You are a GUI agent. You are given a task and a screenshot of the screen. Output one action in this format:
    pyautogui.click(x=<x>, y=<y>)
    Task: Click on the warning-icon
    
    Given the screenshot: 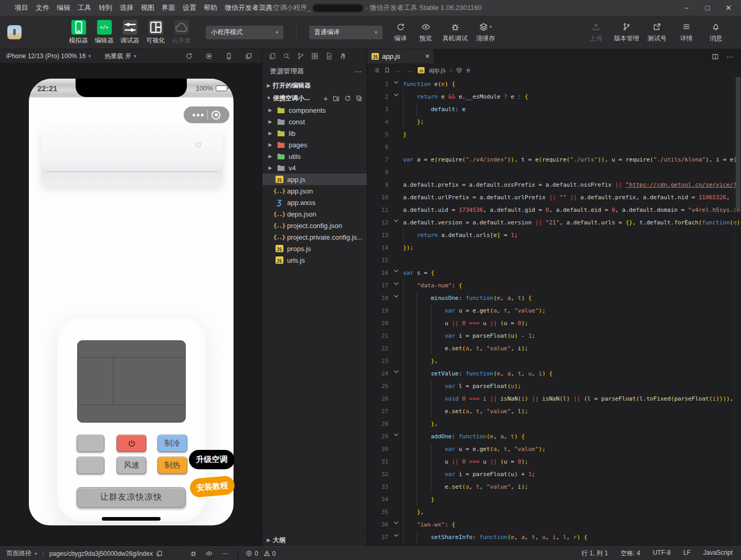 What is the action you would take?
    pyautogui.click(x=267, y=554)
    